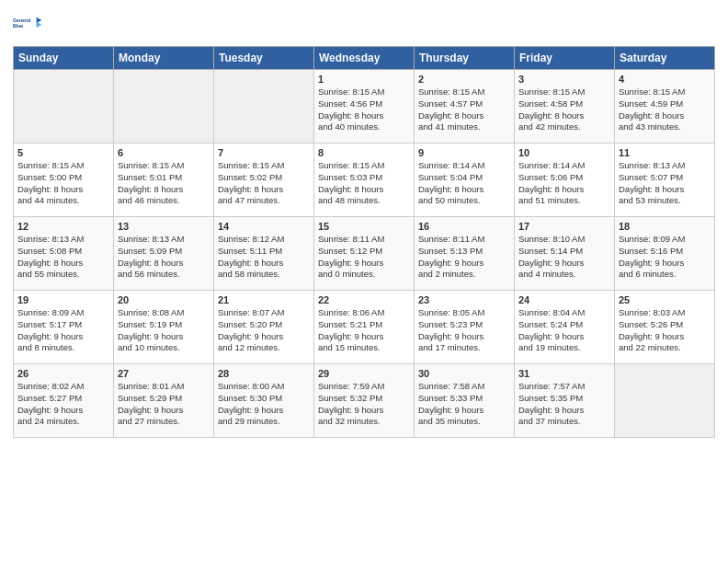 The image size is (728, 563). What do you see at coordinates (364, 24) in the screenshot?
I see `header: General Blue` at bounding box center [364, 24].